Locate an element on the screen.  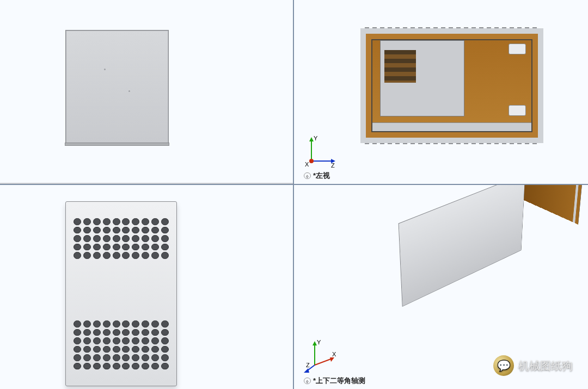
axis-x-label: X is located at coordinates (307, 164).